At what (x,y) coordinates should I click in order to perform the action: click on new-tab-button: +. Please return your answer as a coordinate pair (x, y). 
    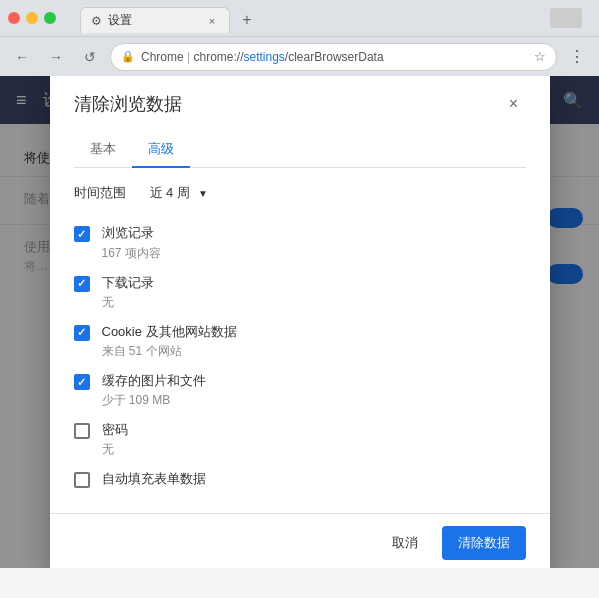
    Looking at the image, I should click on (247, 20).